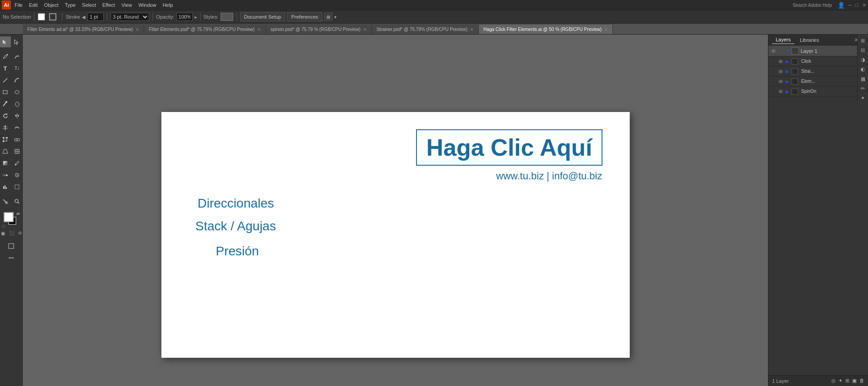 This screenshot has width=868, height=386. What do you see at coordinates (263, 17) in the screenshot?
I see `document-setup-button: Document Setup` at bounding box center [263, 17].